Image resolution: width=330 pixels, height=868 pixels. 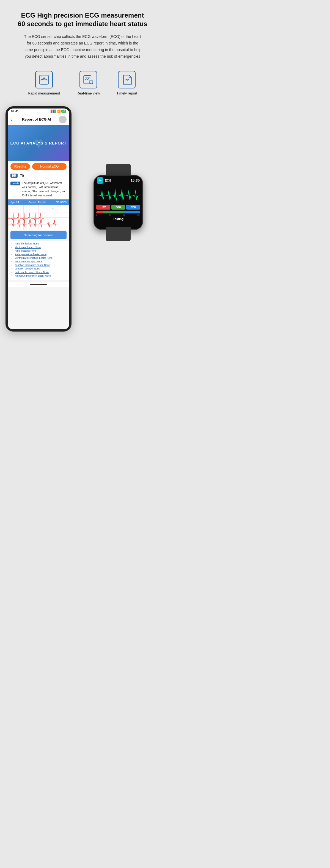 What do you see at coordinates (11, 119) in the screenshot?
I see `back-button: ‹` at bounding box center [11, 119].